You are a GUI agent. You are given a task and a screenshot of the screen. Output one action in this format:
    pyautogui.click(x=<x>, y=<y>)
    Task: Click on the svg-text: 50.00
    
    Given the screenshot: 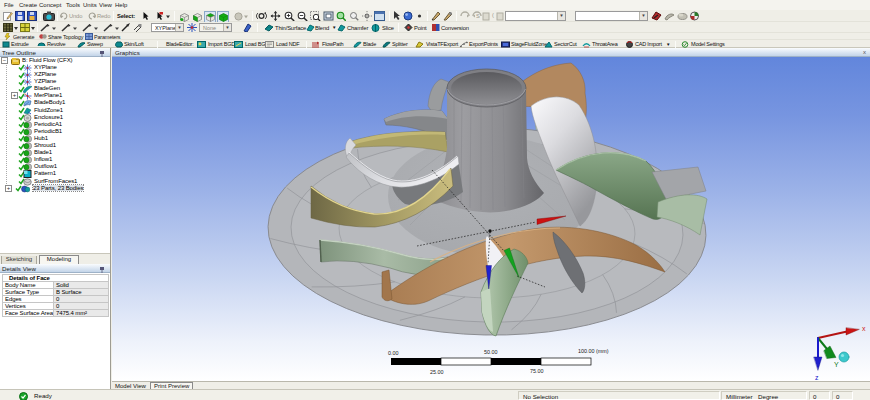 What is the action you would take?
    pyautogui.click(x=491, y=352)
    